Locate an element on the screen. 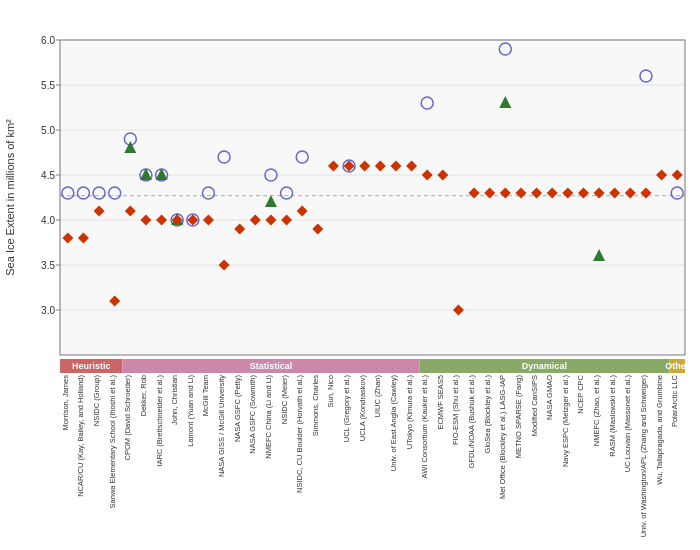 This screenshot has height=550, width=700. svg-text: UCLA (Kondraskov) is located at coordinates (362, 408).